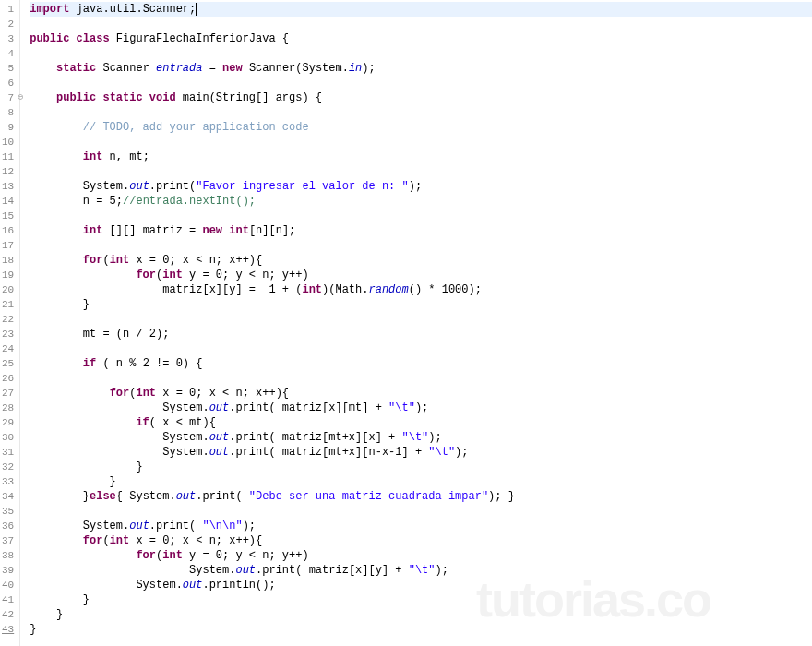  Describe the element at coordinates (7, 83) in the screenshot. I see `line-number: 6` at that location.